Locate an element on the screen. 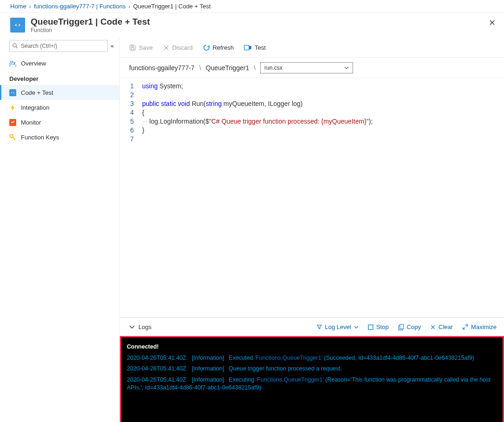  close-button: ✕ is located at coordinates (492, 23).